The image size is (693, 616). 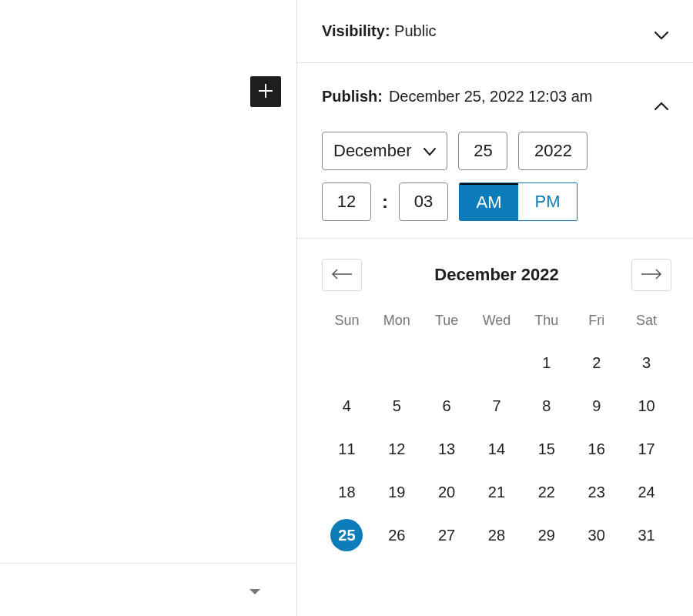 I want to click on calendar-day-cell: 10, so click(x=647, y=406).